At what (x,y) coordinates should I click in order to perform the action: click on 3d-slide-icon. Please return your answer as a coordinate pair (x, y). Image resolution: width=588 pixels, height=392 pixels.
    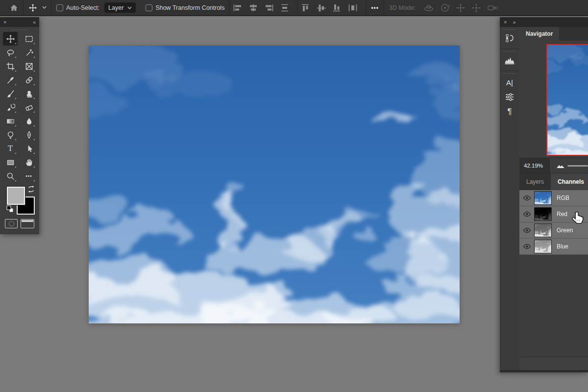
    Looking at the image, I should click on (476, 8).